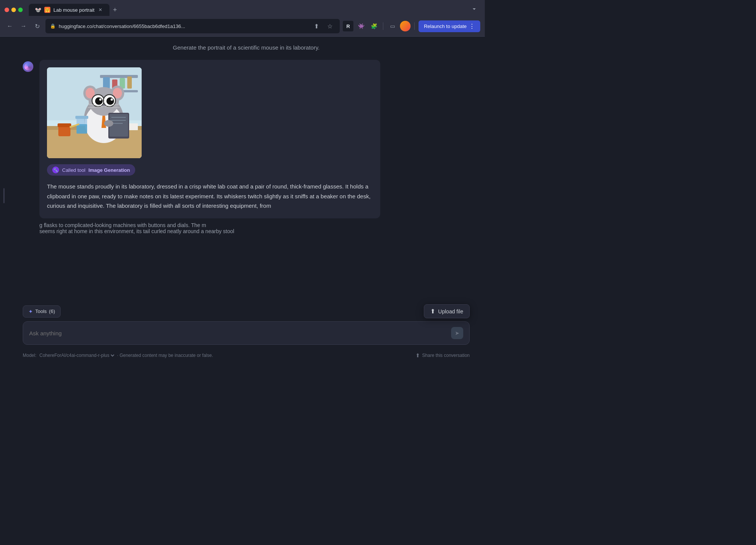 The image size is (756, 545). What do you see at coordinates (77, 355) in the screenshot?
I see `model-selector: CohereForAI/c4ai-command-r-plus` at bounding box center [77, 355].